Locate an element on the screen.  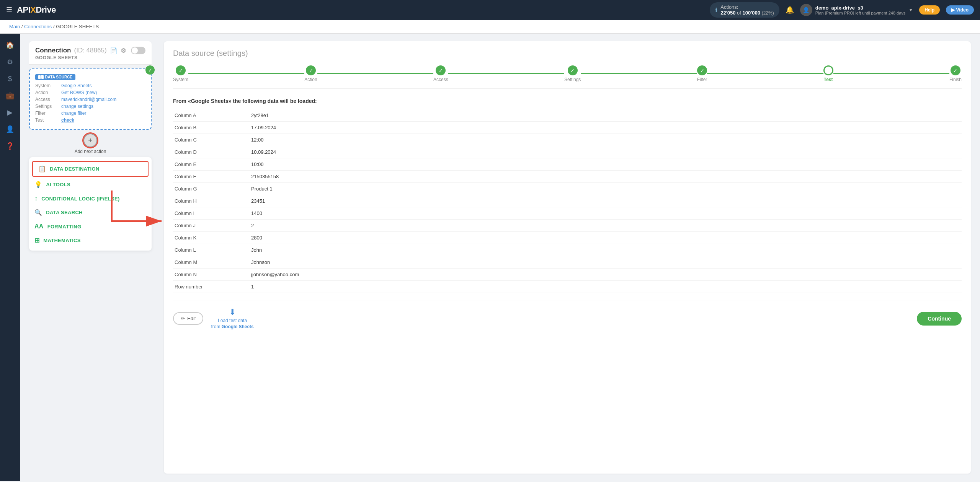
step-action: ✓ Action is located at coordinates (311, 74).